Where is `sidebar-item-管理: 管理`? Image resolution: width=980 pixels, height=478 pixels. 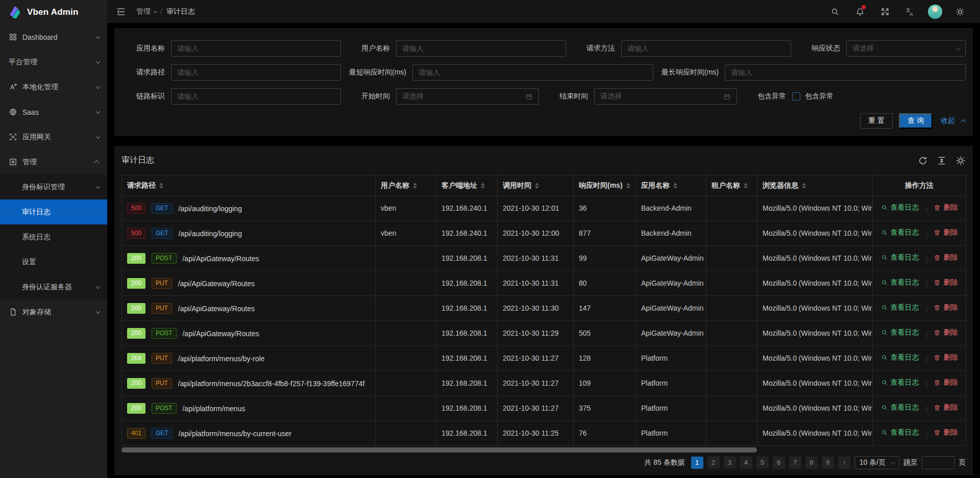
sidebar-item-管理: 管理 is located at coordinates (54, 162).